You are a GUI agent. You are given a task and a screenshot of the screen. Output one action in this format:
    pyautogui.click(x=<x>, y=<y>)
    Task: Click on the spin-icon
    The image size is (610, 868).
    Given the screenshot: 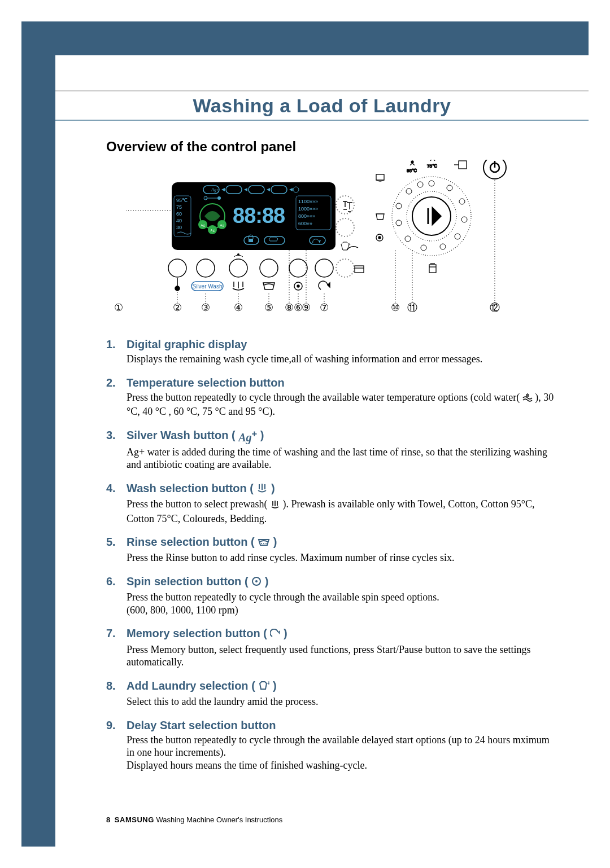 What is the action you would take?
    pyautogui.click(x=256, y=582)
    